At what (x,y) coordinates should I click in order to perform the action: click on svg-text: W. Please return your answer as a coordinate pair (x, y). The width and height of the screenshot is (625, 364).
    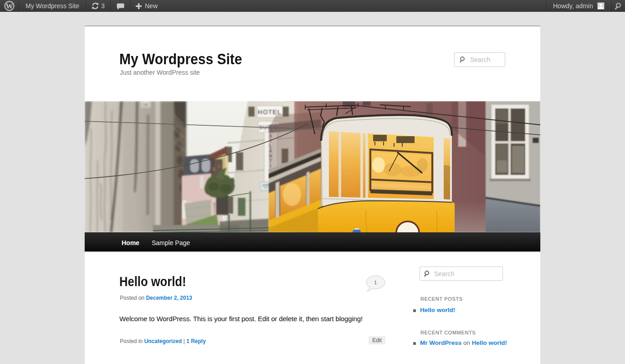
    Looking at the image, I should click on (10, 6).